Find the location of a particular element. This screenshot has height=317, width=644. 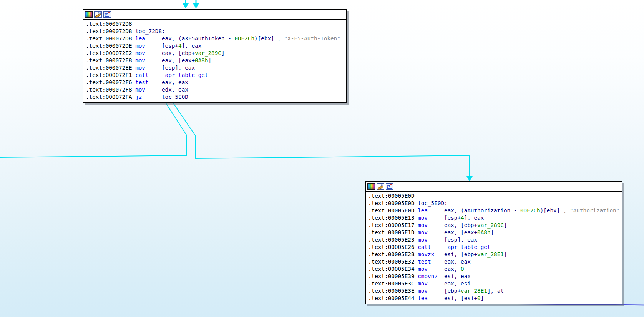

group-arrows-glyph: ⇄ is located at coordinates (388, 187).